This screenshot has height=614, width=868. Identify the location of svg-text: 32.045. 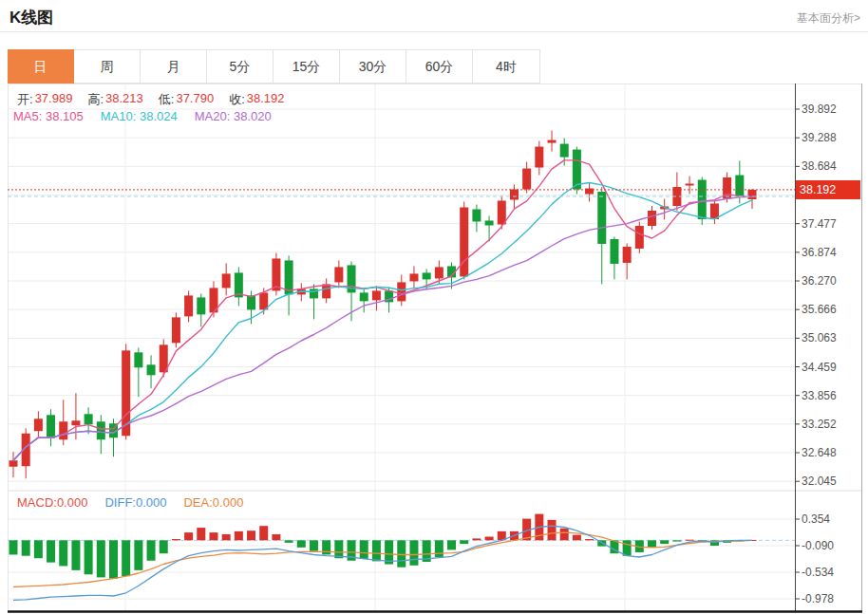
(819, 481).